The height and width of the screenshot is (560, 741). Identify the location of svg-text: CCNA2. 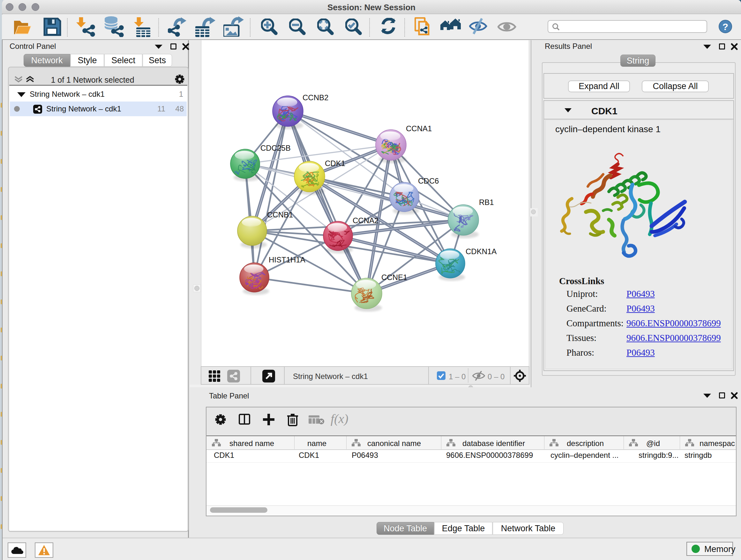
(366, 221).